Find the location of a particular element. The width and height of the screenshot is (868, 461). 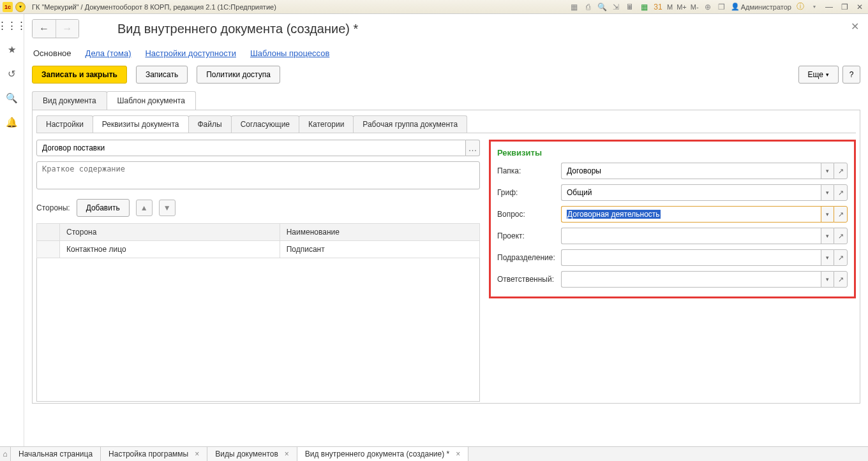

nav-back-button: ← is located at coordinates (44, 29).